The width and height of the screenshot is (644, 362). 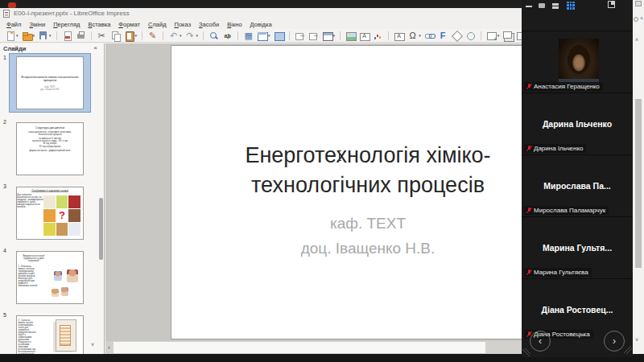 I want to click on master-slide-button, so click(x=279, y=35).